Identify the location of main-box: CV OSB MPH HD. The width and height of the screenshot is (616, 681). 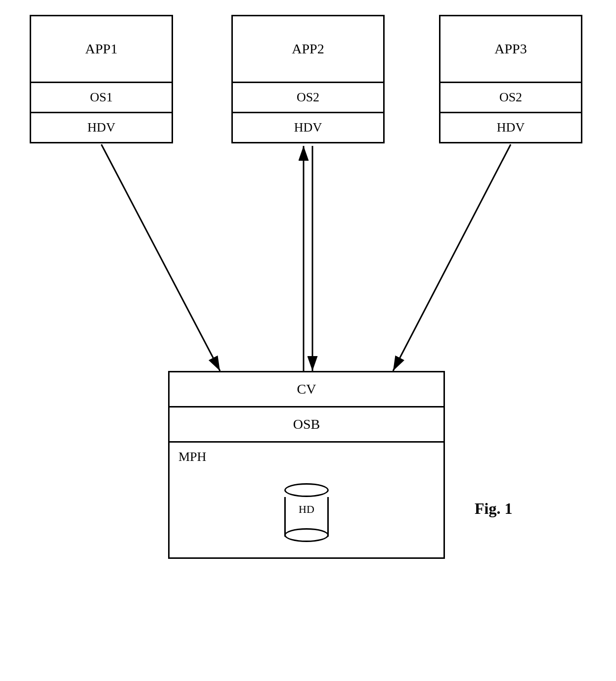
(307, 465).